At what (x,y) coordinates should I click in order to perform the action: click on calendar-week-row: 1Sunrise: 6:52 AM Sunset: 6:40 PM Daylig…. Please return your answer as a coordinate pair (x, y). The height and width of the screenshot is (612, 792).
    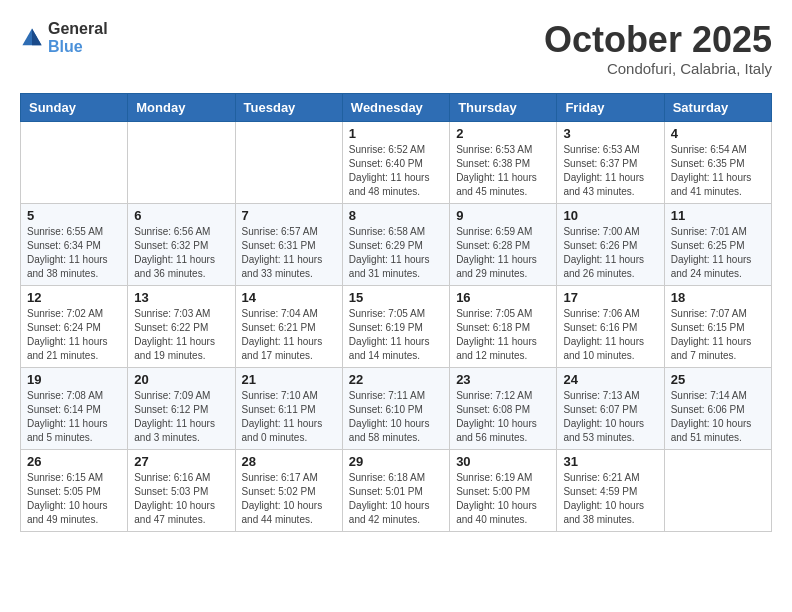
    Looking at the image, I should click on (396, 162).